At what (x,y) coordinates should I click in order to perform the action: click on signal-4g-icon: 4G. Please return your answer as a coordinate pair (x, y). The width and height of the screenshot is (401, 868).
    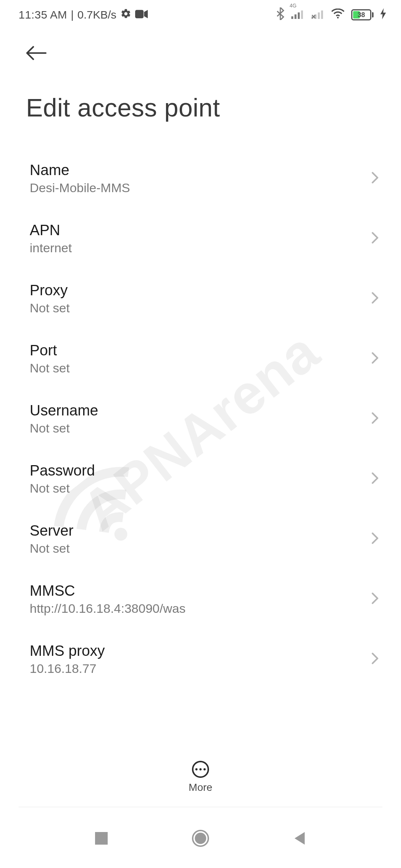
    Looking at the image, I should click on (298, 15).